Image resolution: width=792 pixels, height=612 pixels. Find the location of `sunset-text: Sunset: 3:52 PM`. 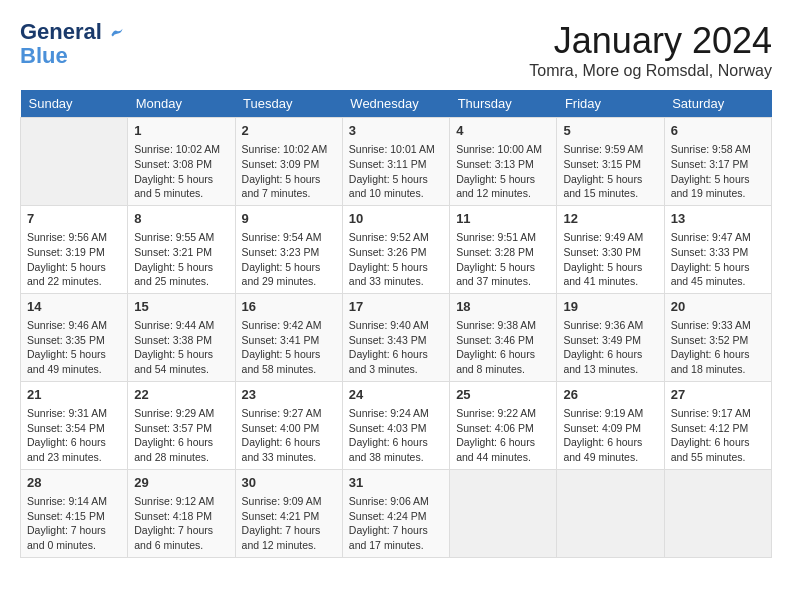

sunset-text: Sunset: 3:52 PM is located at coordinates (710, 340).